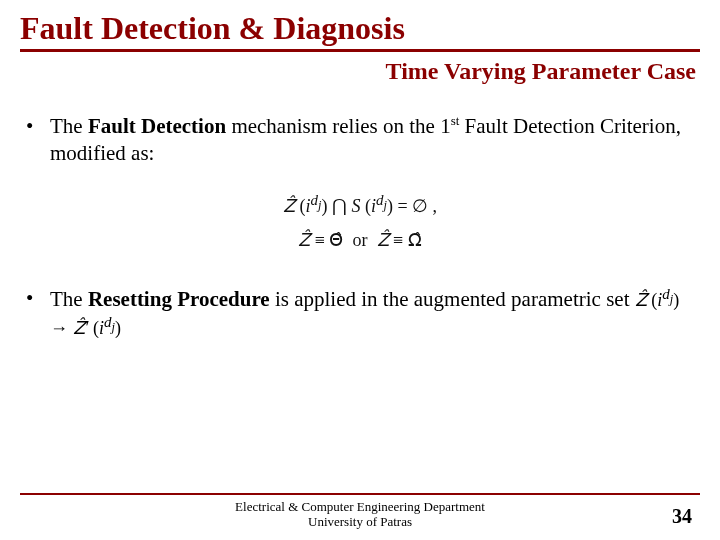 The width and height of the screenshot is (720, 540). Describe the element at coordinates (360, 507) in the screenshot. I see `footer-line-1: Electrical & Computer Engineering Depart…` at that location.